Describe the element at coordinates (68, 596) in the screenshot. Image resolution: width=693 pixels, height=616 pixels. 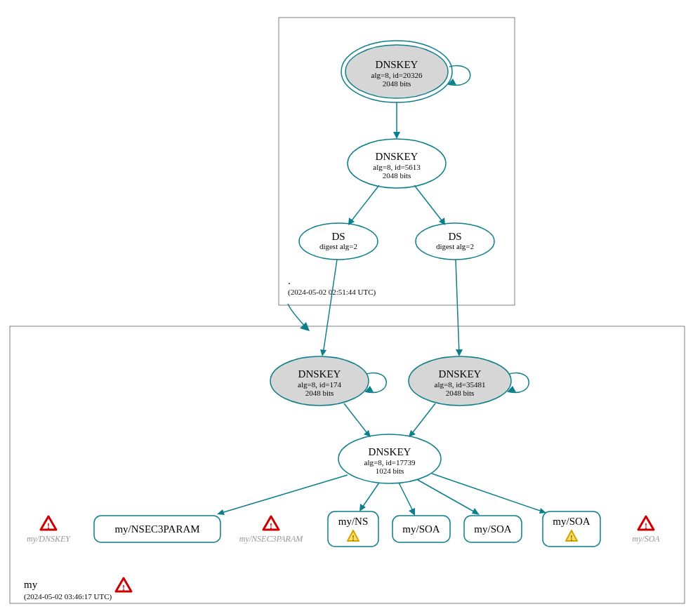
I see `zone-my-time: (2024-05-02 03:46:17 UTC)` at that location.